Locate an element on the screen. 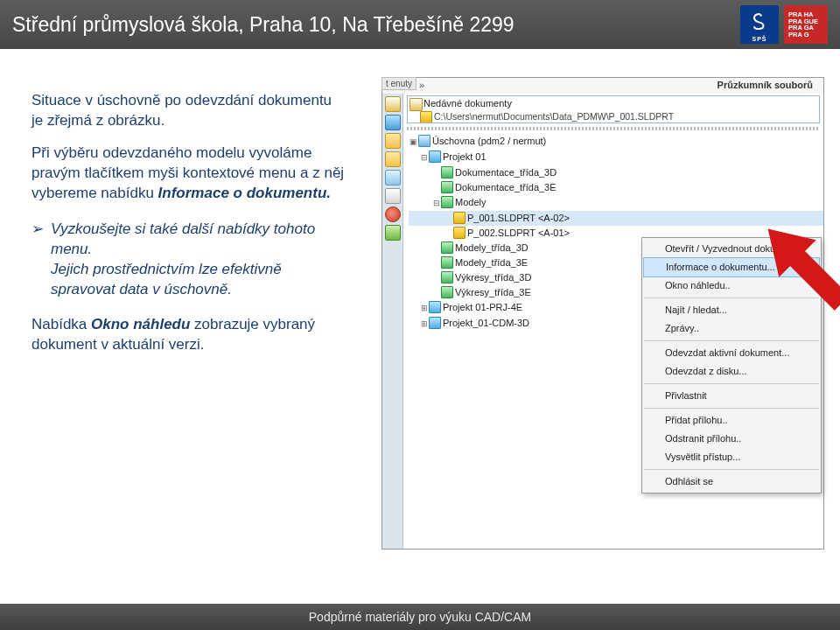  ctx-checkin-disk: Odevzdat z disku... is located at coordinates (732, 371).